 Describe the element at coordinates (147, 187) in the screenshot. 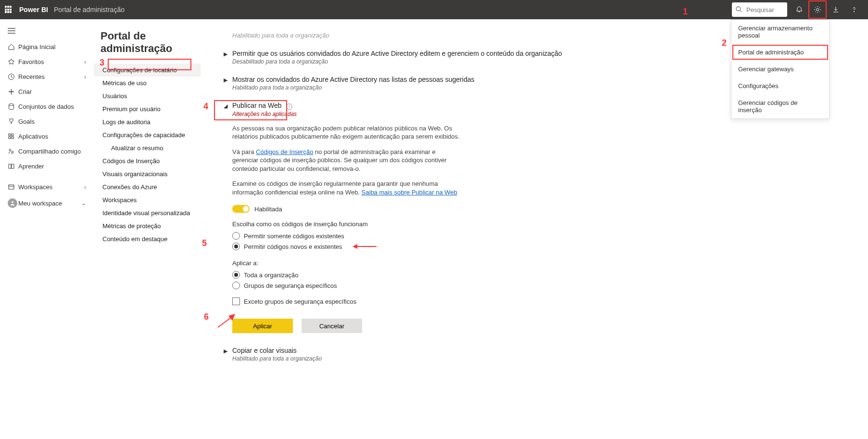

I see `sub-azure-conn: Conexões do Azure` at that location.